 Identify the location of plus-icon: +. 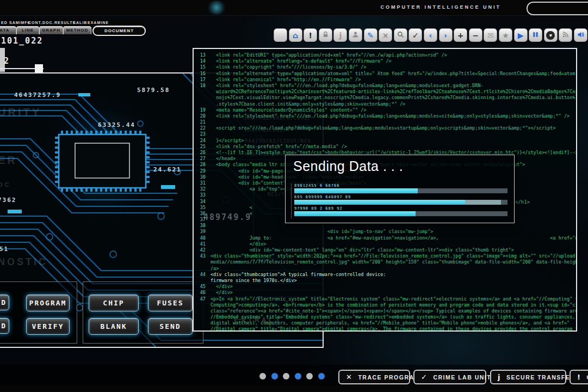
(461, 35).